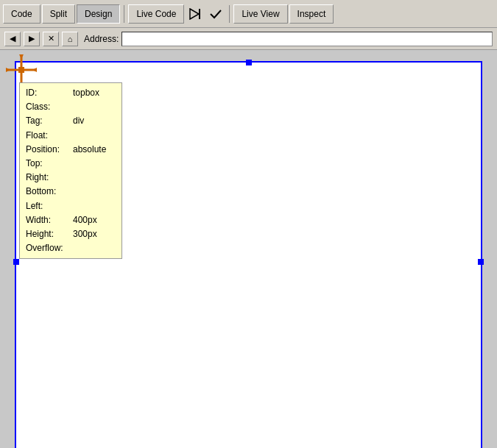 This screenshot has width=497, height=448. What do you see at coordinates (48, 249) in the screenshot?
I see `prop-overflow-label: Overflow:` at bounding box center [48, 249].